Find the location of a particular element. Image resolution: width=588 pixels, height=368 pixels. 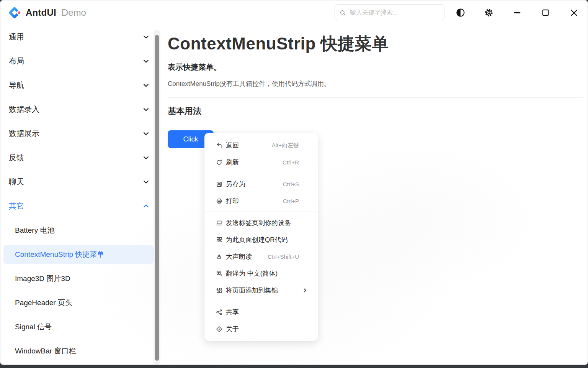

maximize-icon is located at coordinates (546, 13).